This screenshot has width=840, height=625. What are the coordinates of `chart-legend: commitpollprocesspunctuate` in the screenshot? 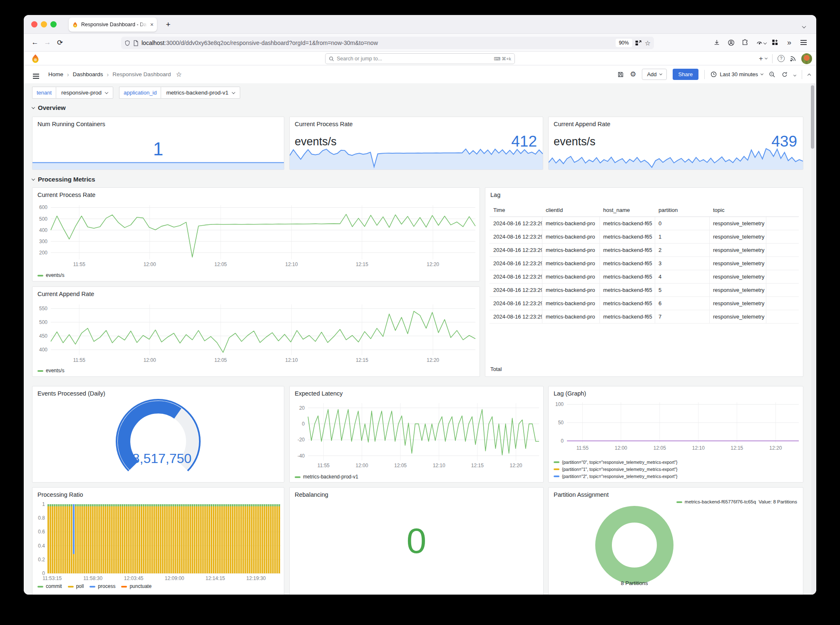 It's located at (94, 586).